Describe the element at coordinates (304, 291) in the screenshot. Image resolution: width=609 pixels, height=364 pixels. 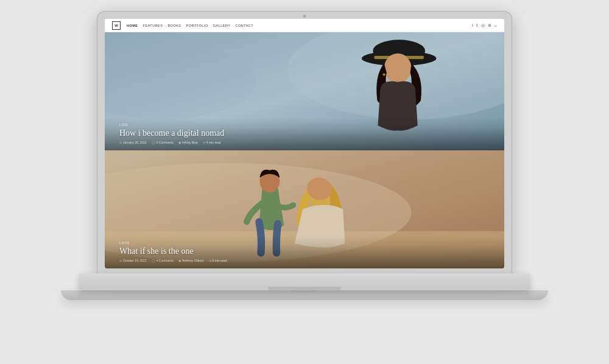
I see `laptop-brand-label: Pixelwars` at that location.